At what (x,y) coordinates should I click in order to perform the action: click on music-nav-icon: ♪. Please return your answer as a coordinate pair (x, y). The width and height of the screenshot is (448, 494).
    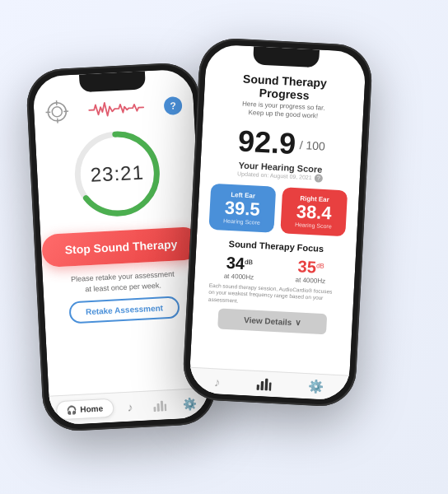
    Looking at the image, I should click on (130, 407).